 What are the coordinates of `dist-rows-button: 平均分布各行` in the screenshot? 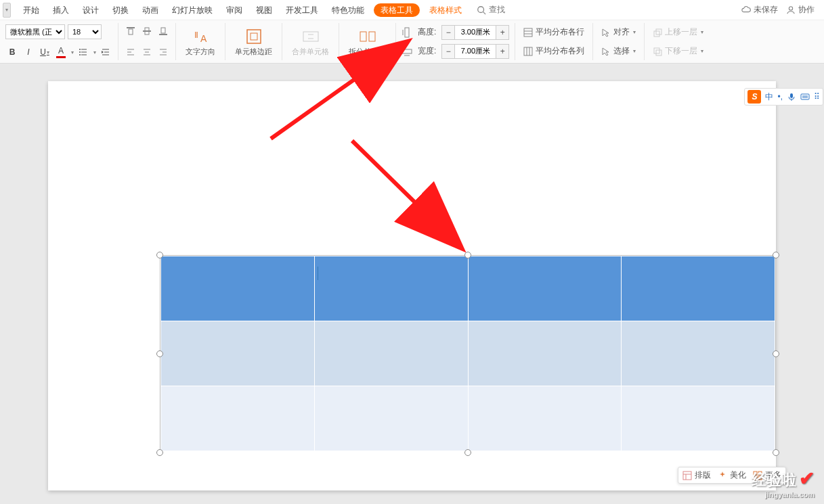 It's located at (554, 32).